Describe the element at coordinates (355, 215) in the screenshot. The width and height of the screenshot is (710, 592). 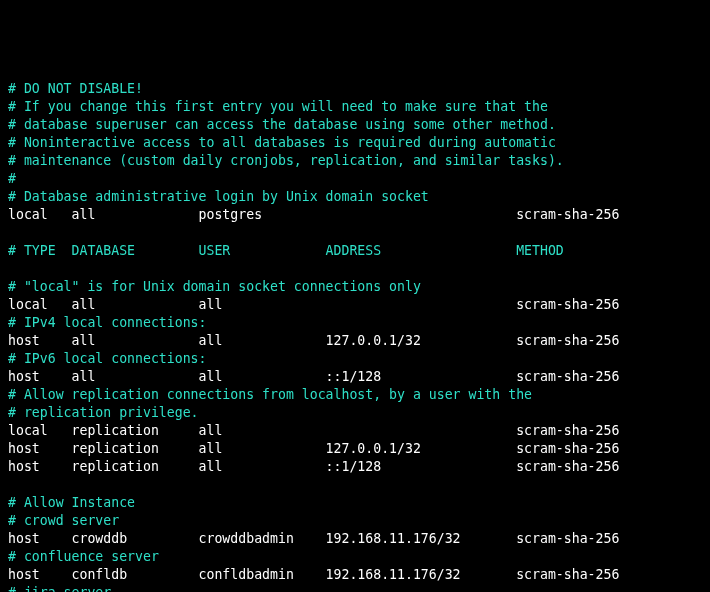
I see `config-line: local all postgres scram-sha-256` at that location.